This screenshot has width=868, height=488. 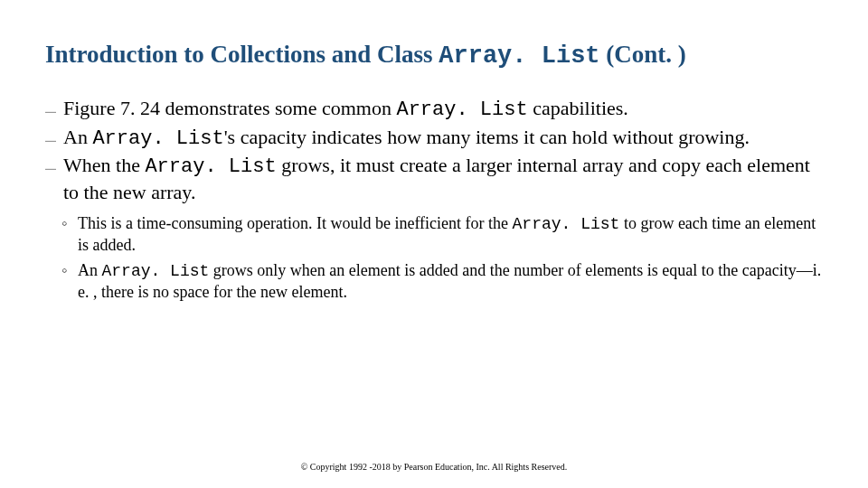 I want to click on sub-bullet-item: This is a time-consuming operation. It w…, so click(x=434, y=234).